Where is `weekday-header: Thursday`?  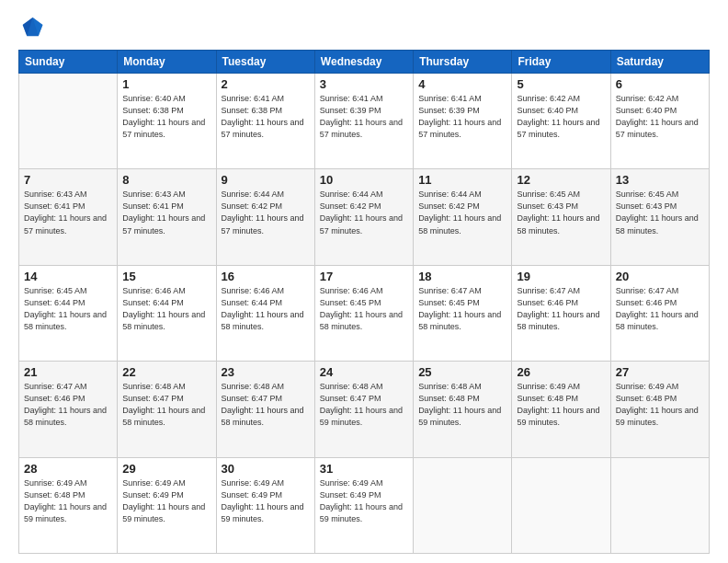
weekday-header: Thursday is located at coordinates (463, 63).